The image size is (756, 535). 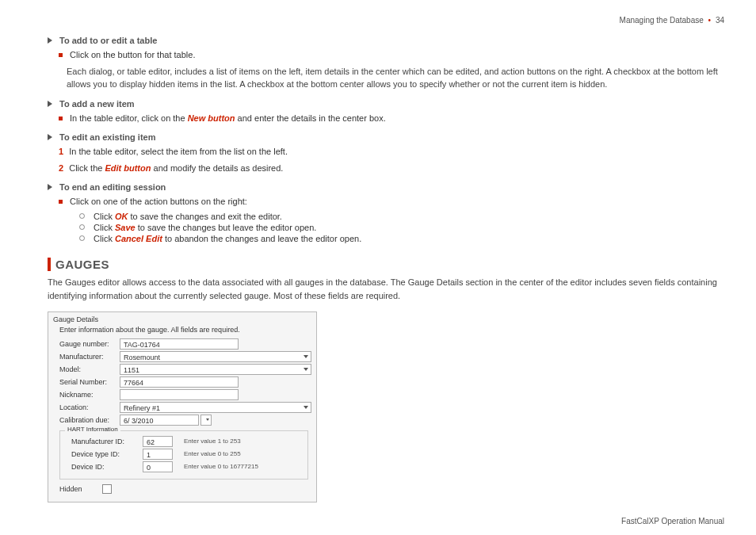 I want to click on calendar-icon, so click(x=206, y=420).